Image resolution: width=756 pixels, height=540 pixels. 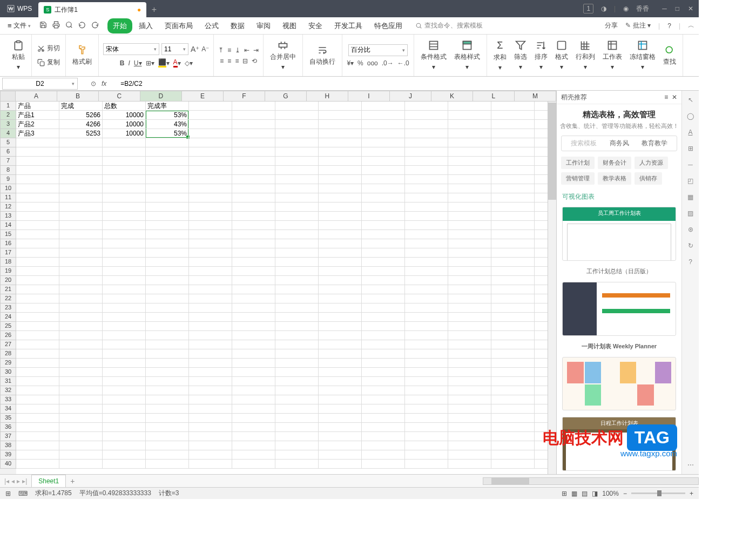 I want to click on select-all-corner, so click(x=8, y=96).